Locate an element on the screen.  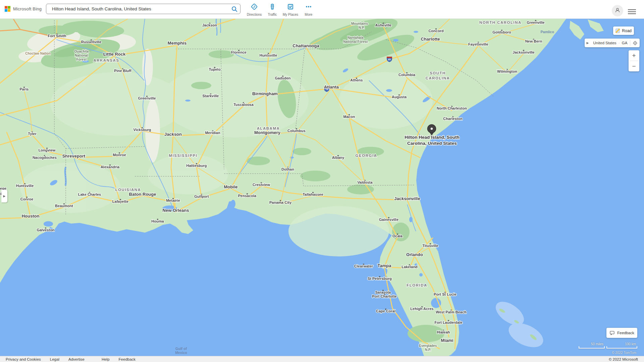
account-button is located at coordinates (618, 11).